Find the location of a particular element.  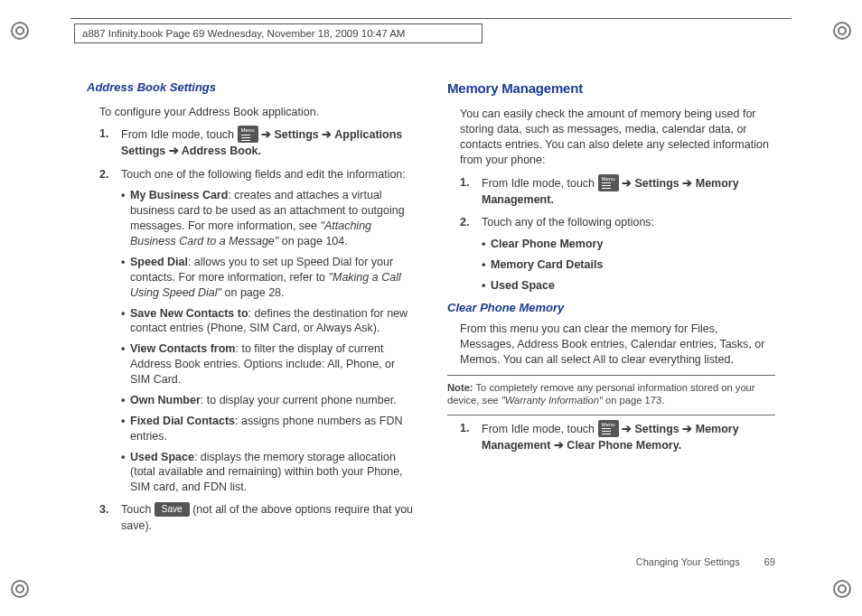

bullet-list-right: Clear Phone Memory Memory Card Details U… is located at coordinates (629, 266).